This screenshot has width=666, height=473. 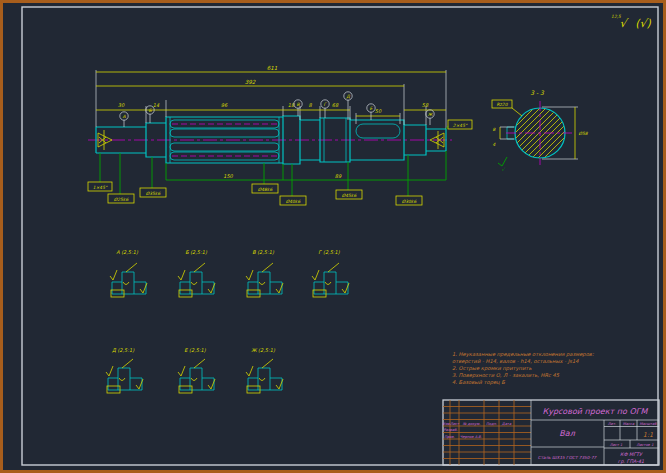 What do you see at coordinates (631, 462) in the screenshot?
I see `organization-line2: гр. ГПА-41` at bounding box center [631, 462].